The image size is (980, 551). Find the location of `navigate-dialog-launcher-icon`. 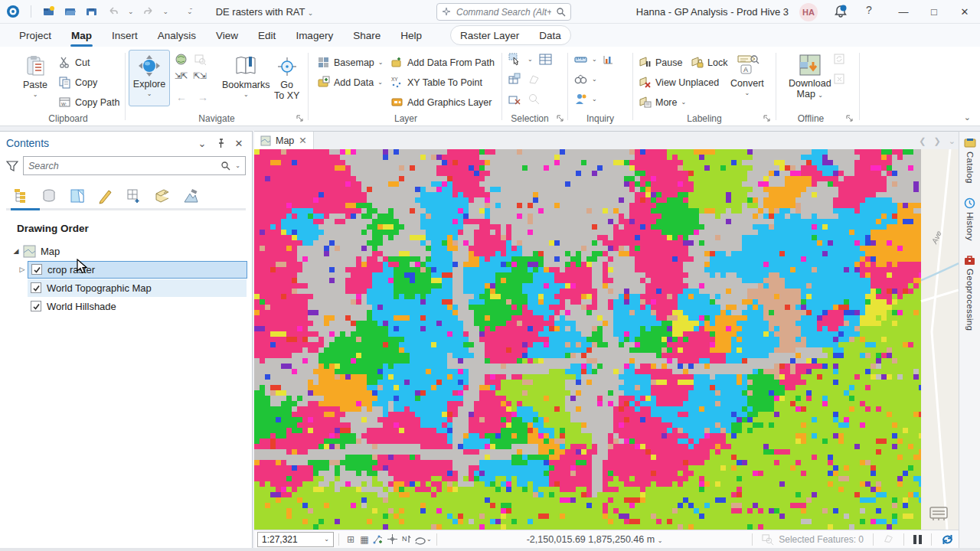

navigate-dialog-launcher-icon is located at coordinates (300, 119).